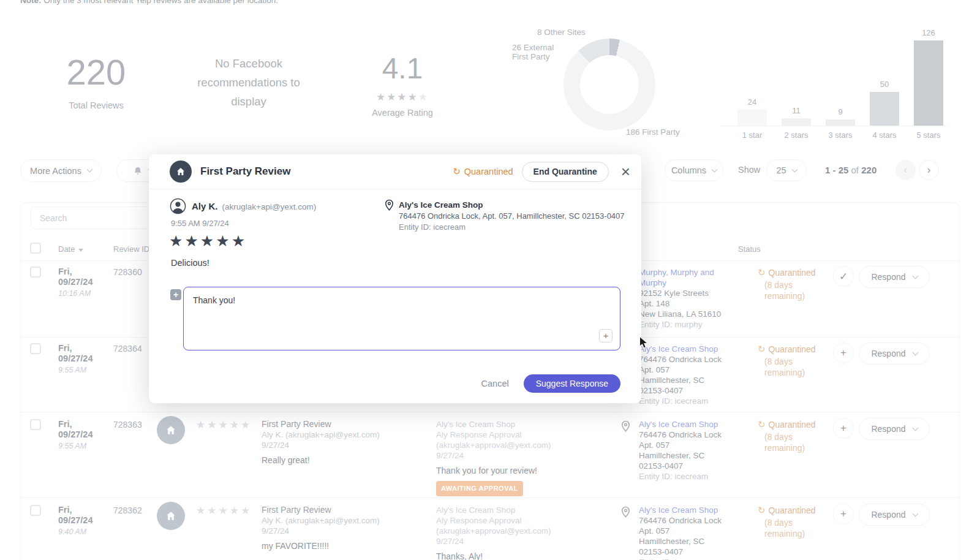 This screenshot has width=980, height=560. I want to click on bar-chart-category-labels: 1 star2 stars3 stars4 stars5 stars, so click(840, 135).